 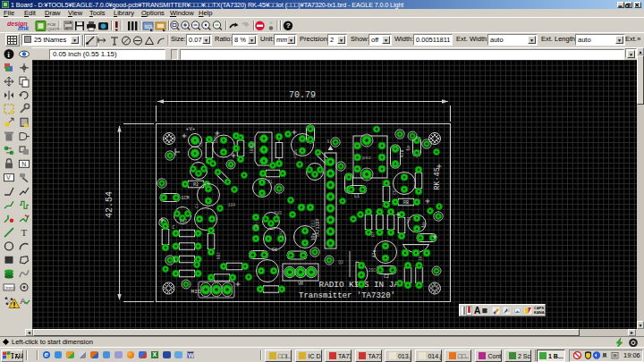 I want to click on svg-text: 470u, so click(x=295, y=154).